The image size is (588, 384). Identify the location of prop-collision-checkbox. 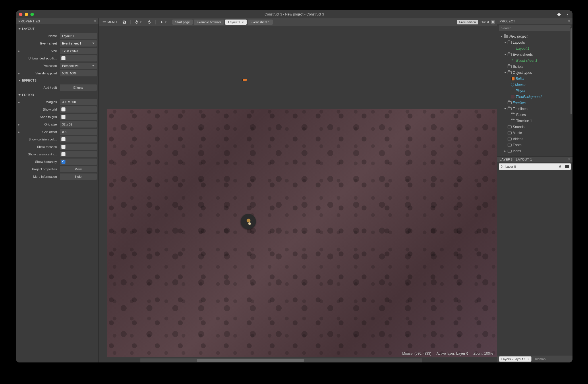
(78, 139).